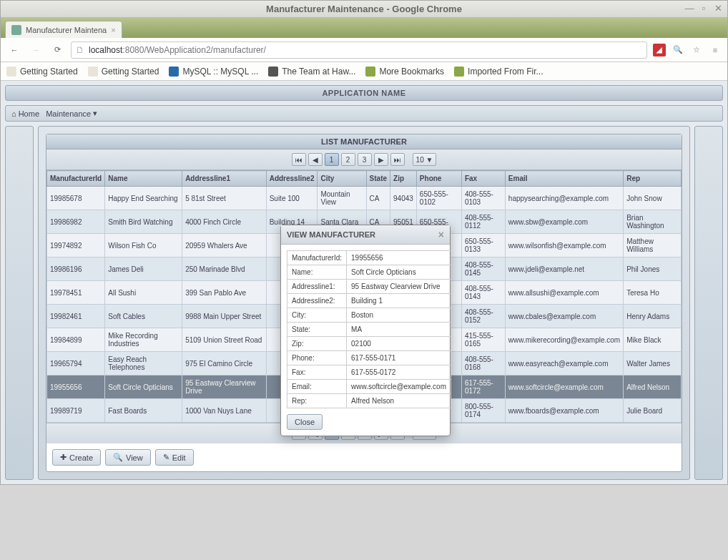  I want to click on cell: Walter James, so click(652, 363).